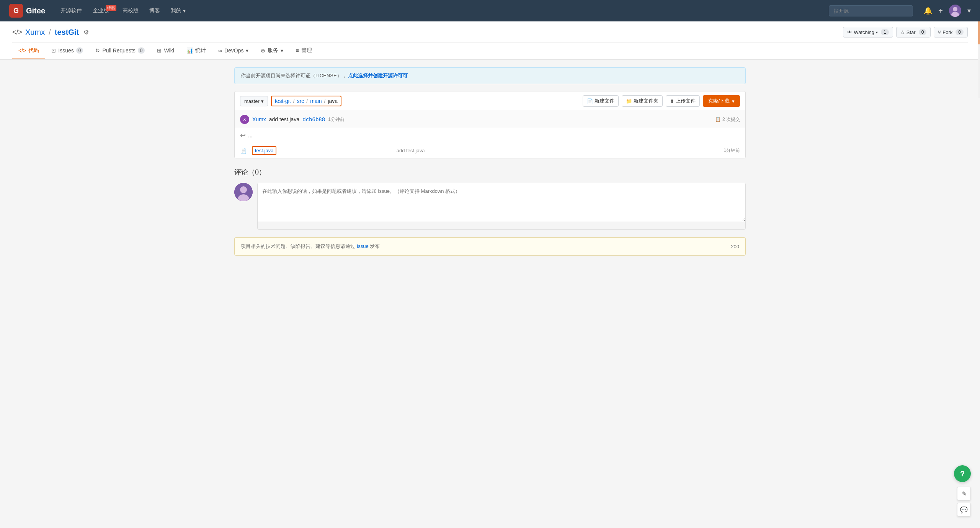 The height and width of the screenshot is (528, 980). Describe the element at coordinates (178, 11) in the screenshot. I see `nav-mine: 我的 ▾` at that location.